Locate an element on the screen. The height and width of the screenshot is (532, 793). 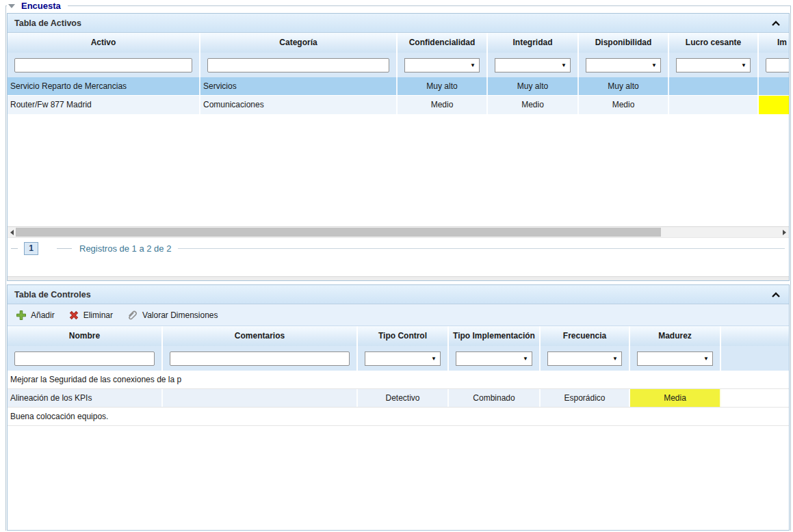
controles-toolbar: Añadir Eliminar Valorar Dimensiones is located at coordinates (398, 315).